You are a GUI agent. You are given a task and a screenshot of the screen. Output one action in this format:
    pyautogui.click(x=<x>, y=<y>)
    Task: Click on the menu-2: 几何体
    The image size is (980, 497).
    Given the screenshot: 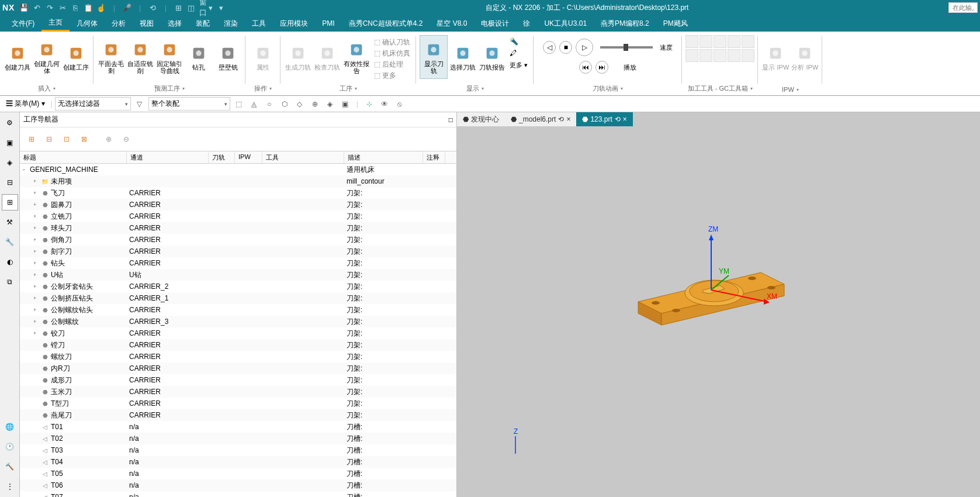 What is the action you would take?
    pyautogui.click(x=87, y=23)
    